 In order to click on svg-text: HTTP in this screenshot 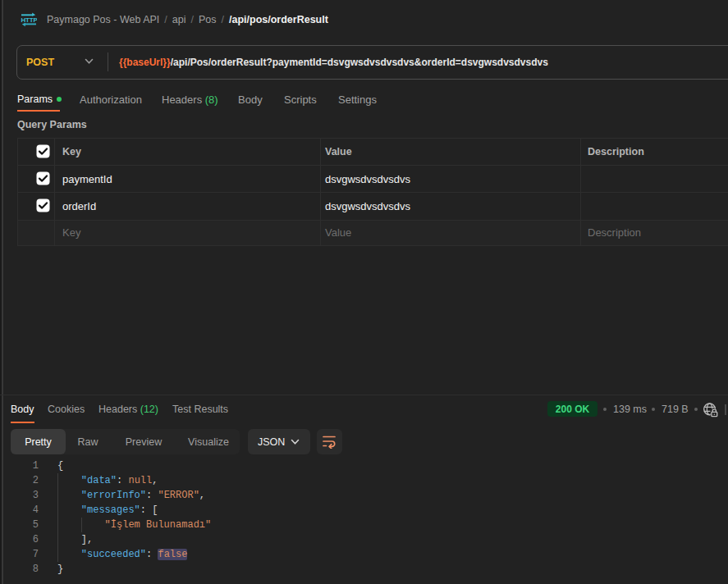, I will do `click(30, 20)`.